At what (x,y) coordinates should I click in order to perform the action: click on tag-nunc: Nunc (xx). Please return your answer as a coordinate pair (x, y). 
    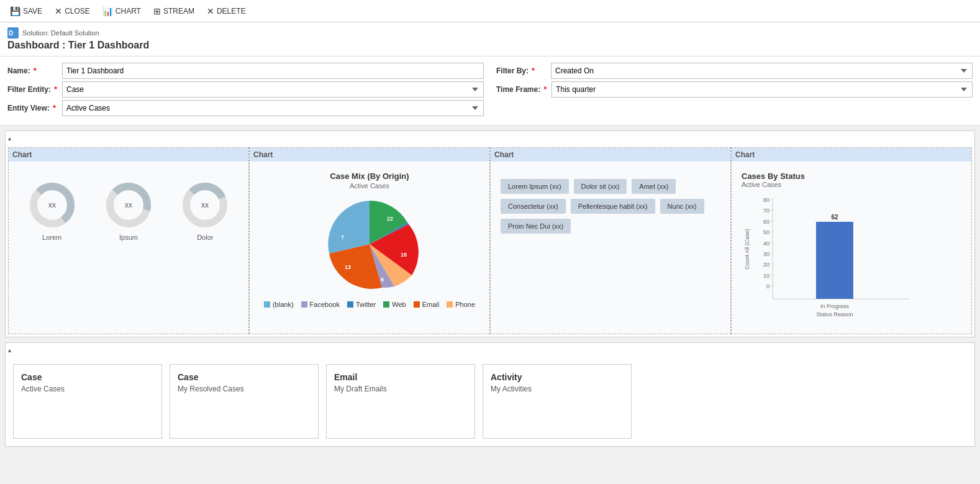
    Looking at the image, I should click on (682, 206).